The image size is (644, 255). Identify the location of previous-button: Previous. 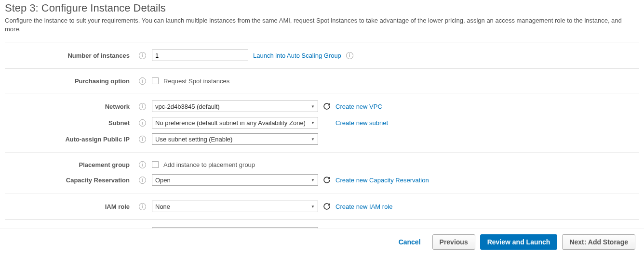
(454, 242).